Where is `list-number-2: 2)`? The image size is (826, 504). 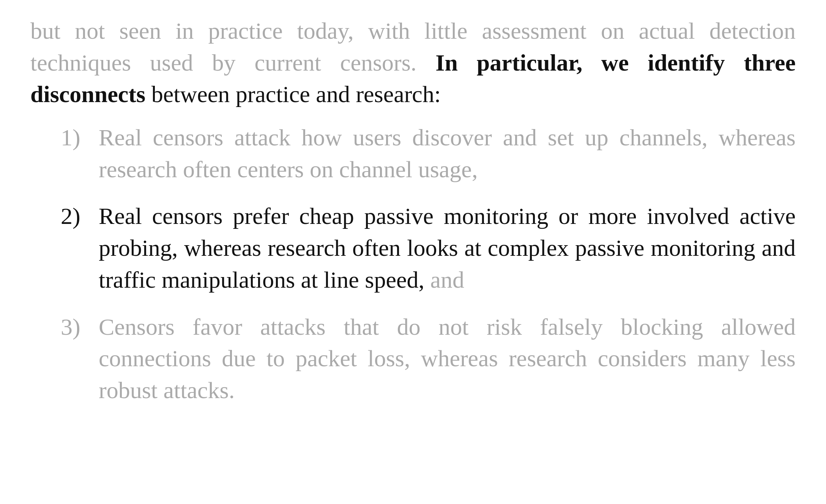 list-number-2: 2) is located at coordinates (80, 216).